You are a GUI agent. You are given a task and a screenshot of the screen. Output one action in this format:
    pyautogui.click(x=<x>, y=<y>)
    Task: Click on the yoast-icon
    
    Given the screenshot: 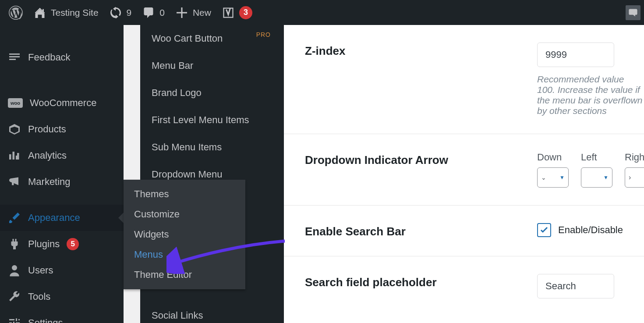 What is the action you would take?
    pyautogui.click(x=228, y=13)
    